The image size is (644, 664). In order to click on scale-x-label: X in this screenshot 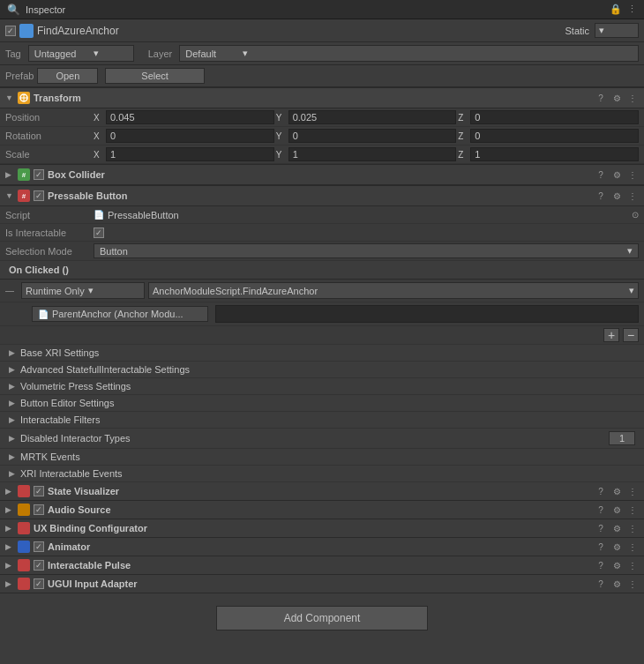, I will do `click(99, 155)`.